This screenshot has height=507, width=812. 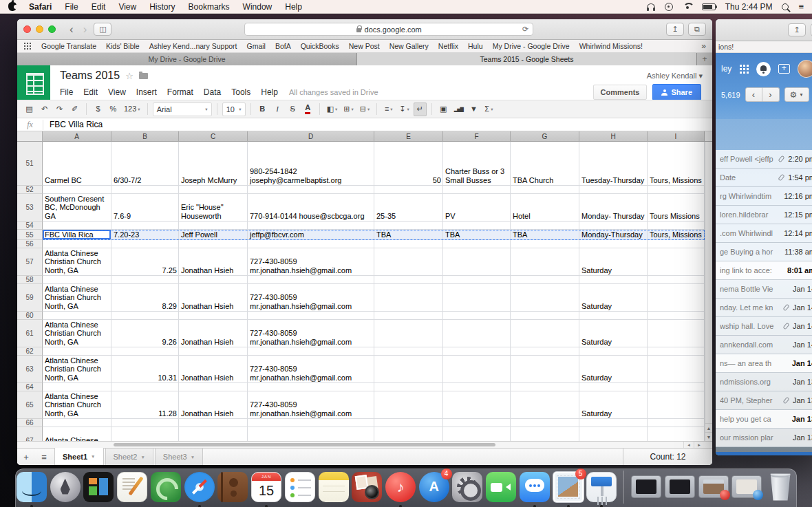 I want to click on bookmarks-grid-icon, so click(x=28, y=46).